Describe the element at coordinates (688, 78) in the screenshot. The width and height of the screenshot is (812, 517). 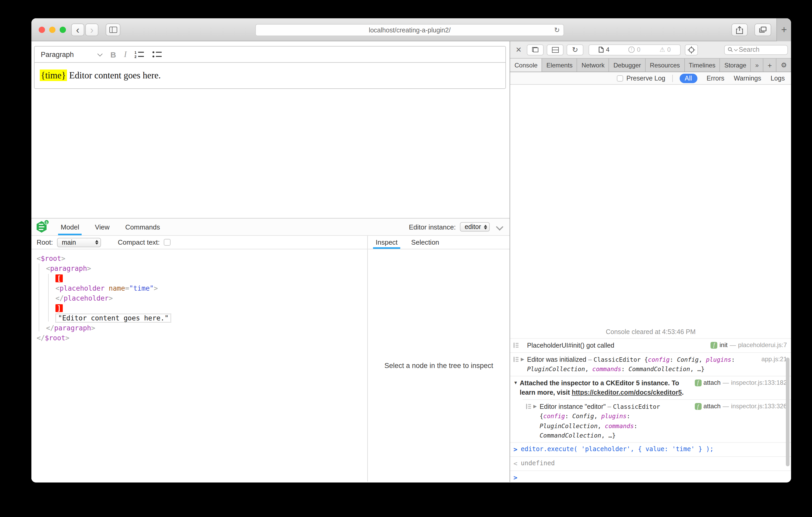
I see `console-scope-all: All` at that location.